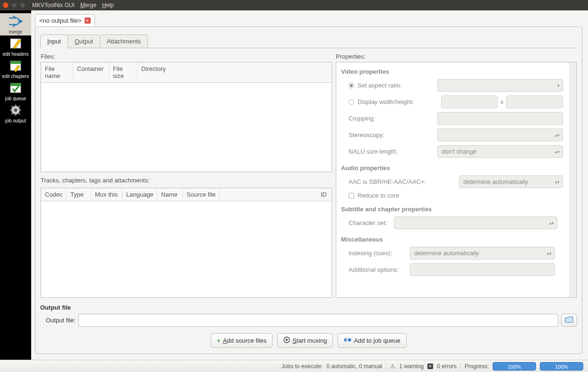  What do you see at coordinates (16, 66) in the screenshot?
I see `chapters-icon` at bounding box center [16, 66].